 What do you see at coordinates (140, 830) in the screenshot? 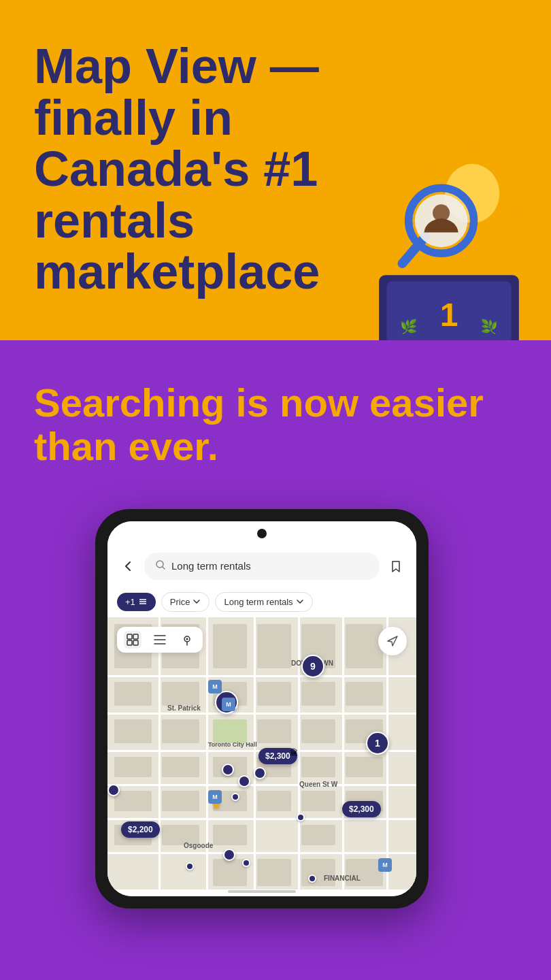
I see `pin-price-label: $2,200` at bounding box center [140, 830].